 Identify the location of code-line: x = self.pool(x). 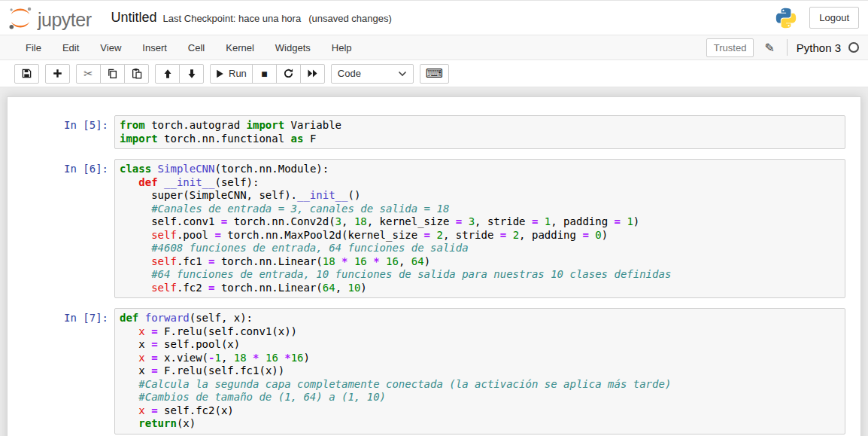
(481, 345).